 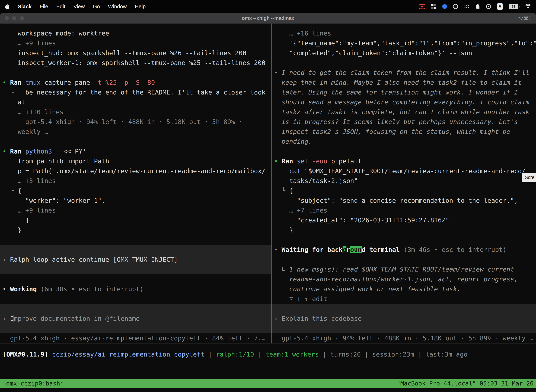 What do you see at coordinates (25, 7) in the screenshot?
I see `active-app-name: Slack` at bounding box center [25, 7].